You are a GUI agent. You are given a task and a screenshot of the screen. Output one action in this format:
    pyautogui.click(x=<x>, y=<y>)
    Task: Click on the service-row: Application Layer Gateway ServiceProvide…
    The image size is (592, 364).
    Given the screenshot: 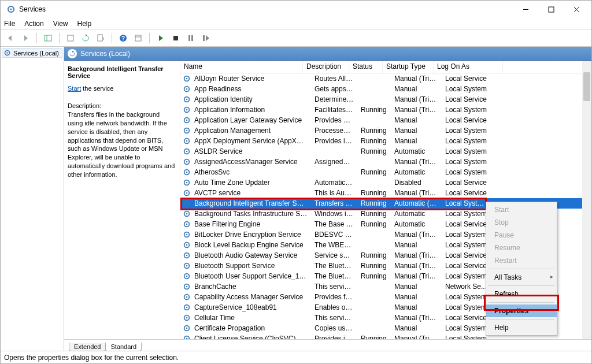 What is the action you would take?
    pyautogui.click(x=386, y=120)
    